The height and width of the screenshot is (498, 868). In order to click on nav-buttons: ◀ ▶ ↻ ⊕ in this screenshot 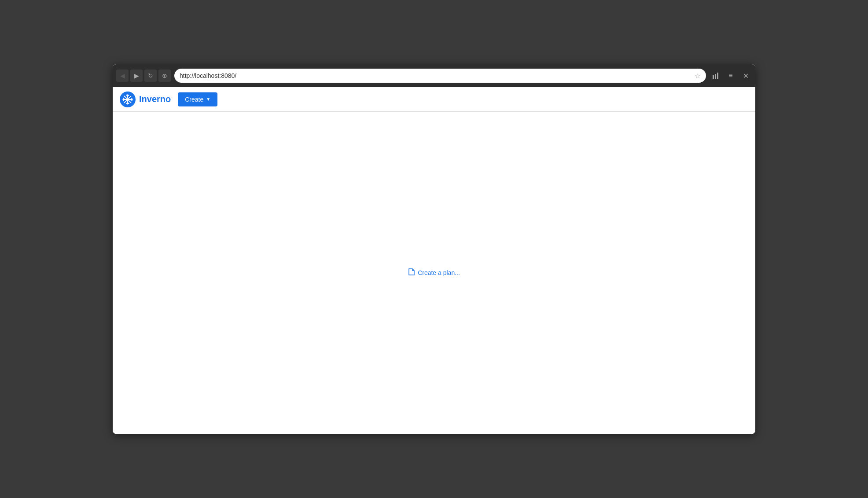, I will do `click(143, 76)`.